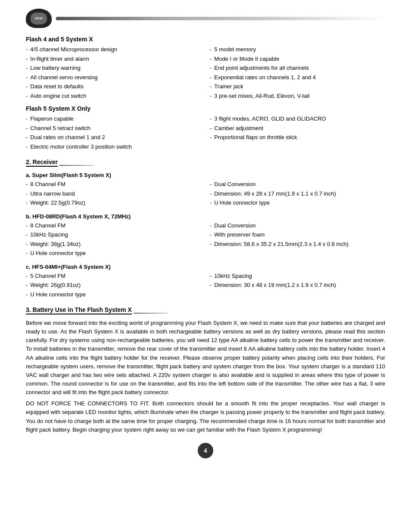 This screenshot has width=411, height=532. Describe the element at coordinates (39, 19) in the screenshot. I see `logo-inner: HCD` at that location.